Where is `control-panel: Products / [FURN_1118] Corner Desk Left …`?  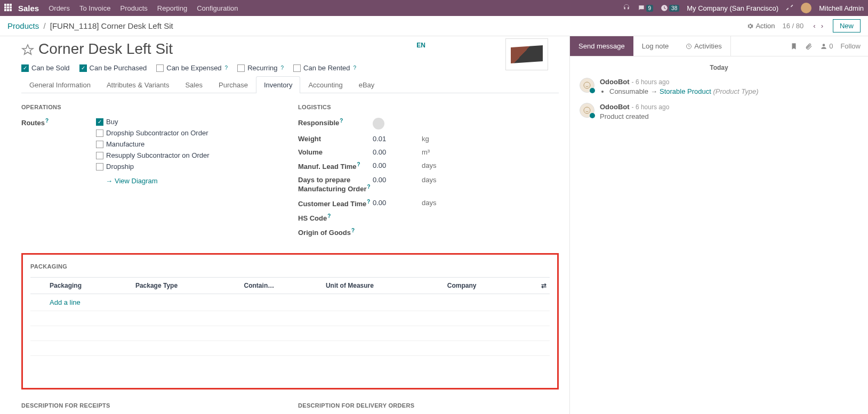 control-panel: Products / [FURN_1118] Corner Desk Left … is located at coordinates (434, 26).